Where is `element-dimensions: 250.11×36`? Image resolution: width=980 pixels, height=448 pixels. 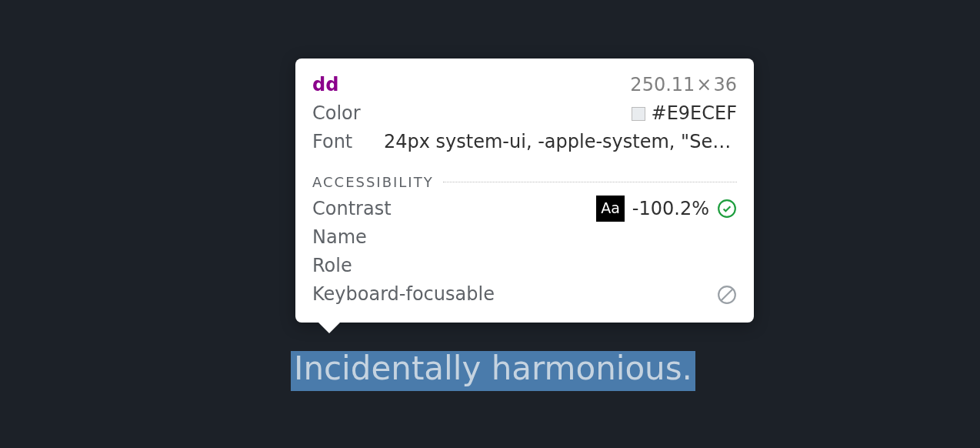 element-dimensions: 250.11×36 is located at coordinates (683, 85).